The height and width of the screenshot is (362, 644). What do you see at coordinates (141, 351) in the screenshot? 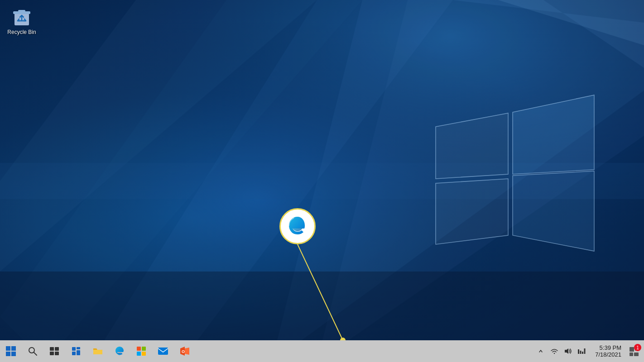
I see `store-icon` at bounding box center [141, 351].